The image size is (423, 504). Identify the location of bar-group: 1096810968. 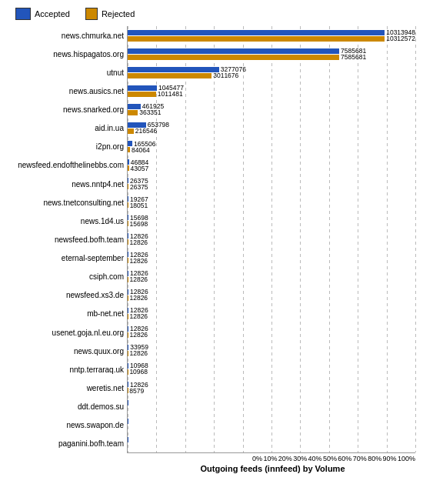
(271, 369).